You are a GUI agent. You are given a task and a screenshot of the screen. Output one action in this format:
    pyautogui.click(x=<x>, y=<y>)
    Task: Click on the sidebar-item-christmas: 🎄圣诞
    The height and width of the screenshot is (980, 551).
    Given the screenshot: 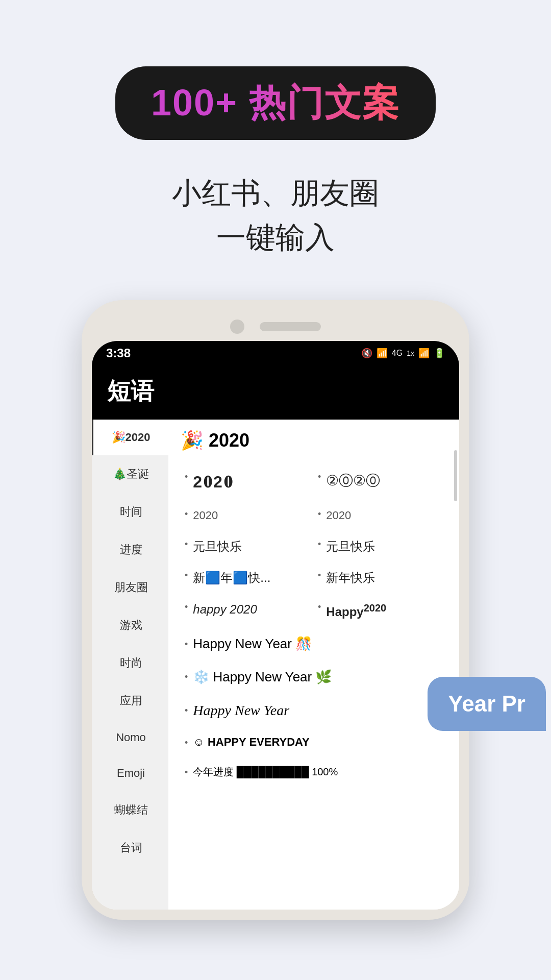 What is the action you would take?
    pyautogui.click(x=130, y=474)
    